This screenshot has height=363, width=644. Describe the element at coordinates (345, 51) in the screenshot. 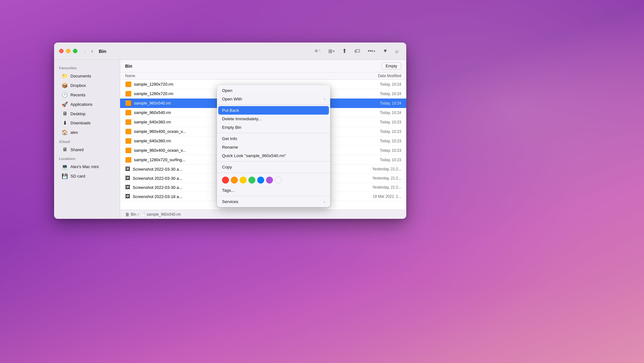

I see `share-button: ⬆︎` at that location.